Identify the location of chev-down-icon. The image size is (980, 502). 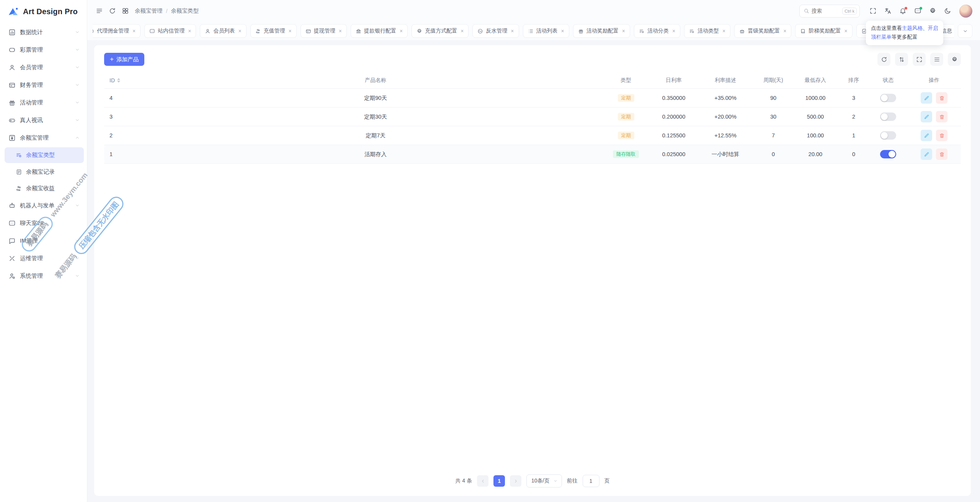
(77, 32).